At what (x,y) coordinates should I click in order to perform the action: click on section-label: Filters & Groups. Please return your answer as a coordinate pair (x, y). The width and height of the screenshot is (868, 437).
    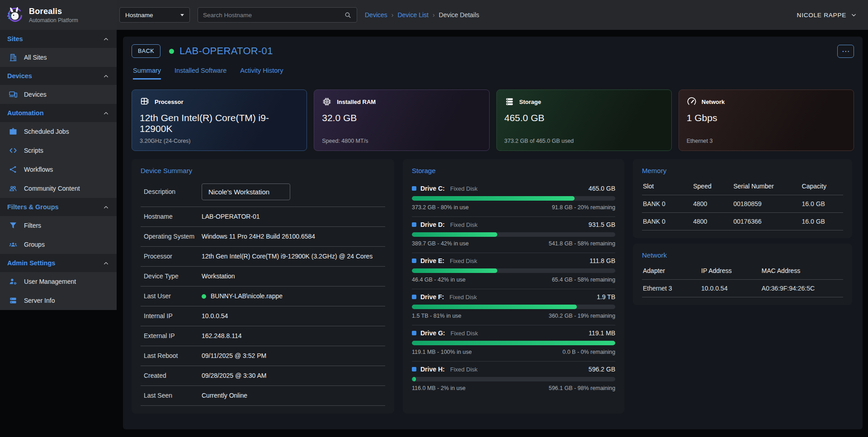
    Looking at the image, I should click on (33, 207).